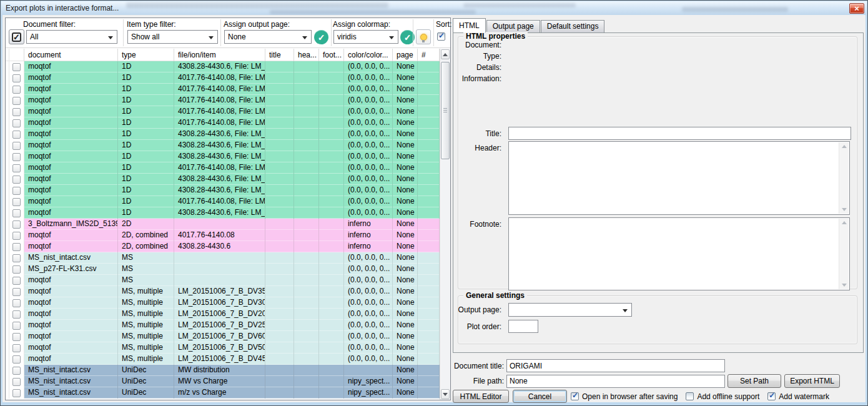  What do you see at coordinates (172, 37) in the screenshot?
I see `item-type-filter-select: Show all` at bounding box center [172, 37].